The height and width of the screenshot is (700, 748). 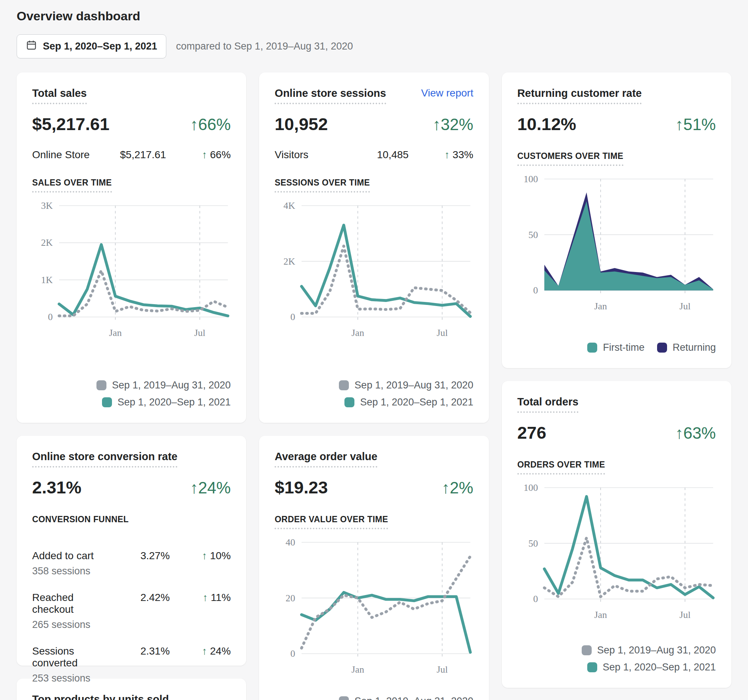 What do you see at coordinates (131, 551) in the screenshot?
I see `conversion-rate-card: Online store conversion rate 2.31% ↑24% …` at bounding box center [131, 551].